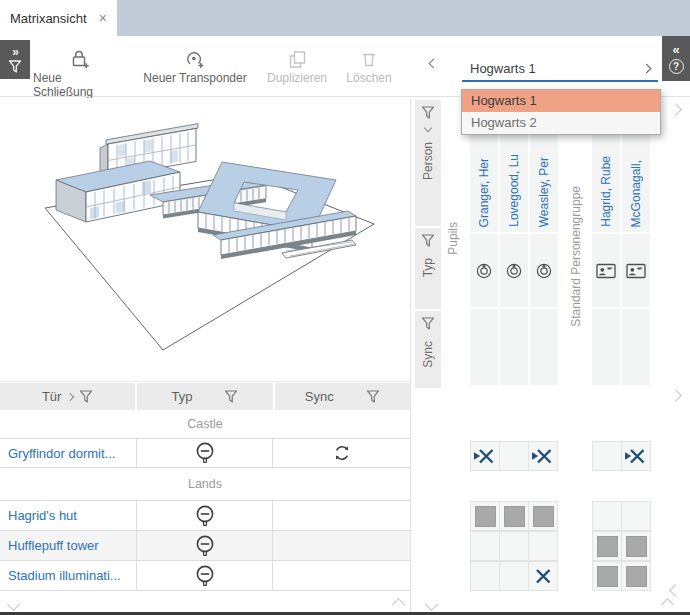  What do you see at coordinates (636, 456) in the screenshot?
I see `cross-arrow-icon` at bounding box center [636, 456].